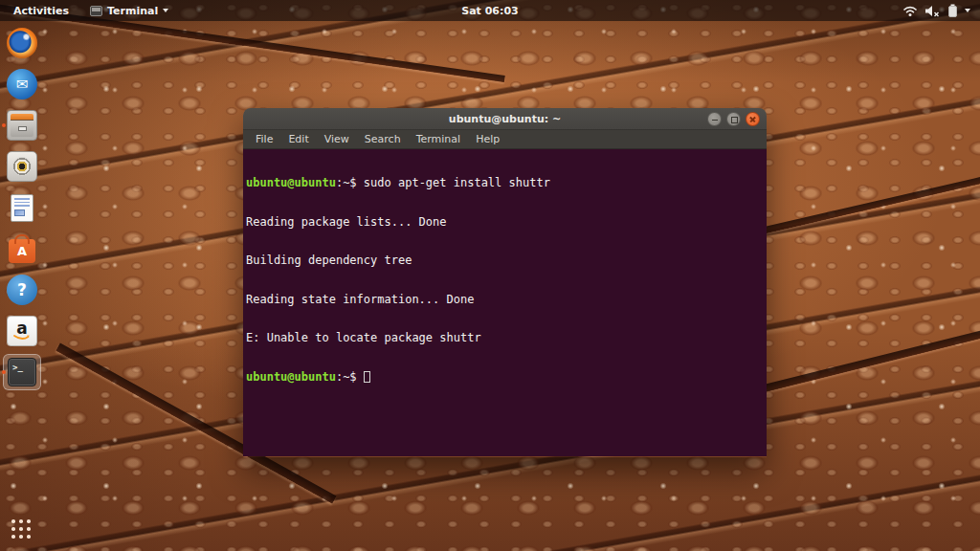 The image size is (980, 551). Describe the element at coordinates (337, 140) in the screenshot. I see `menu-view: View` at that location.